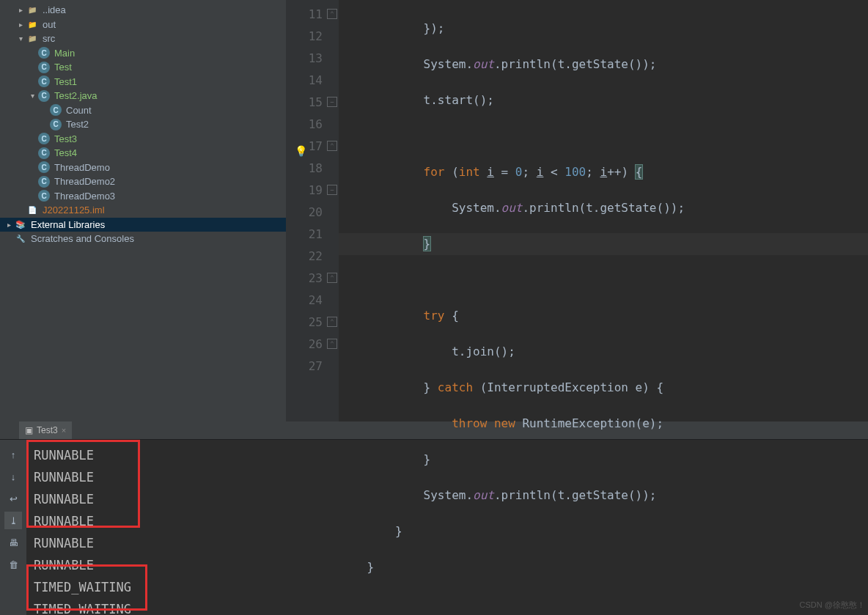 Image resolution: width=868 pixels, height=615 pixels. Describe the element at coordinates (66, 139) in the screenshot. I see `tree-label: Test3` at that location.